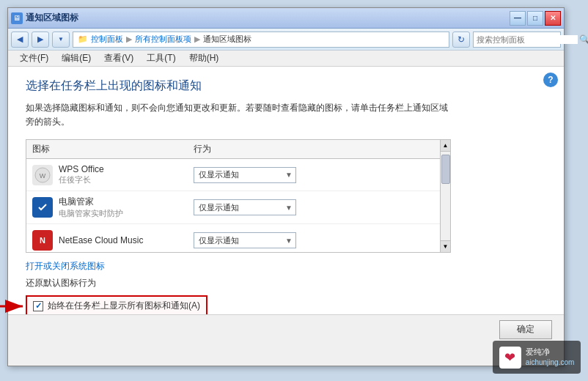 Image resolution: width=588 pixels, height=381 pixels. What do you see at coordinates (551, 80) in the screenshot?
I see `help-icon: ?` at bounding box center [551, 80].